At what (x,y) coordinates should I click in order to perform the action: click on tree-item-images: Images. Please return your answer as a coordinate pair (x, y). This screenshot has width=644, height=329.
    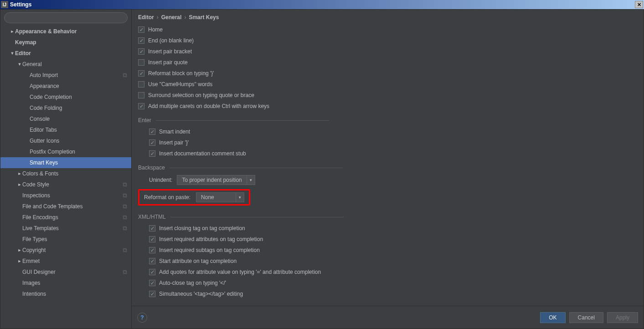
    Looking at the image, I should click on (66, 283).